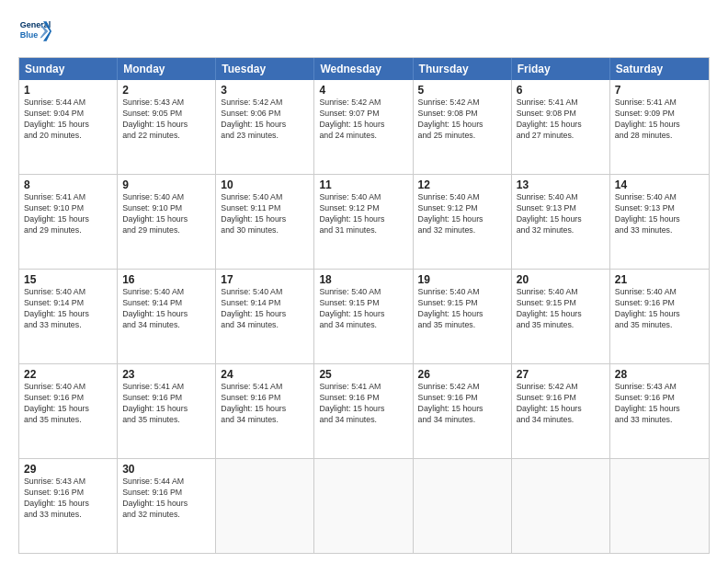  I want to click on day-number: 9, so click(166, 185).